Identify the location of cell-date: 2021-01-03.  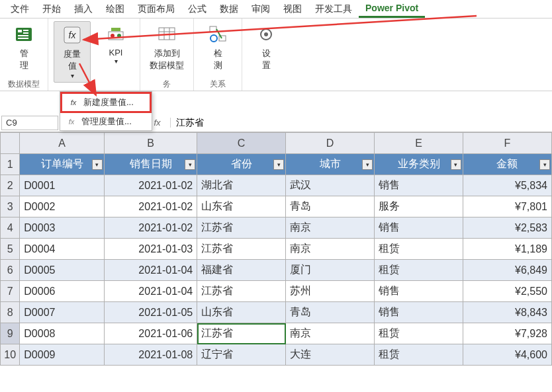
(150, 249).